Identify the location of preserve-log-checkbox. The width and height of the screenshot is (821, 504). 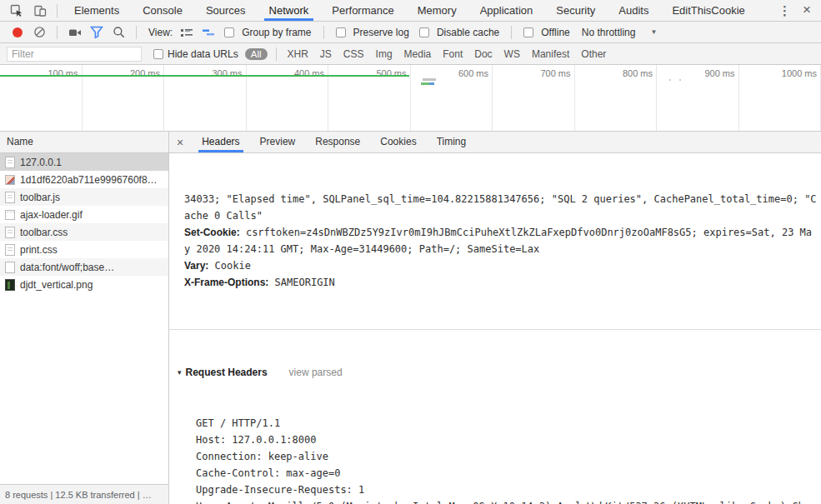
(341, 32).